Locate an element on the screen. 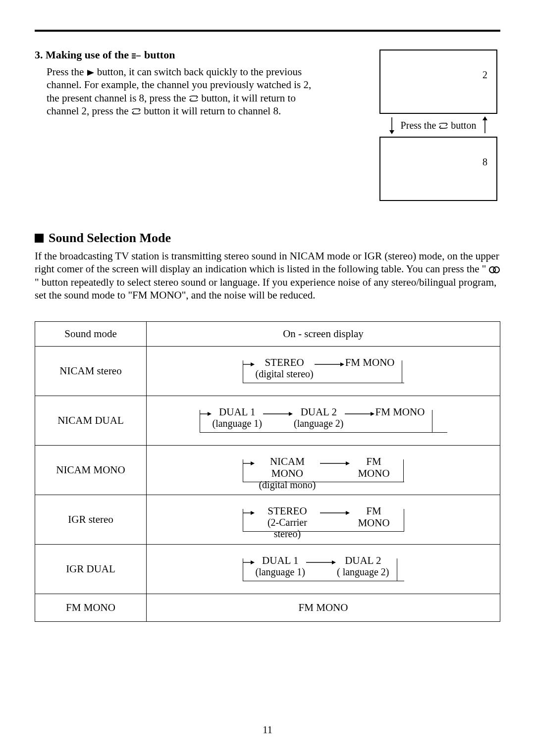 The height and width of the screenshot is (756, 535). table-display-cell: DUAL 1(language 1)DUAL 2(language 2)FM M… is located at coordinates (323, 421).